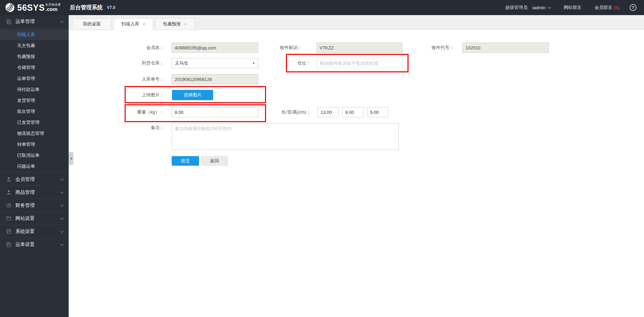 This screenshot has width=644, height=317. Describe the element at coordinates (34, 122) in the screenshot. I see `sidebar-item-shipped-management: 已发货管理` at that location.